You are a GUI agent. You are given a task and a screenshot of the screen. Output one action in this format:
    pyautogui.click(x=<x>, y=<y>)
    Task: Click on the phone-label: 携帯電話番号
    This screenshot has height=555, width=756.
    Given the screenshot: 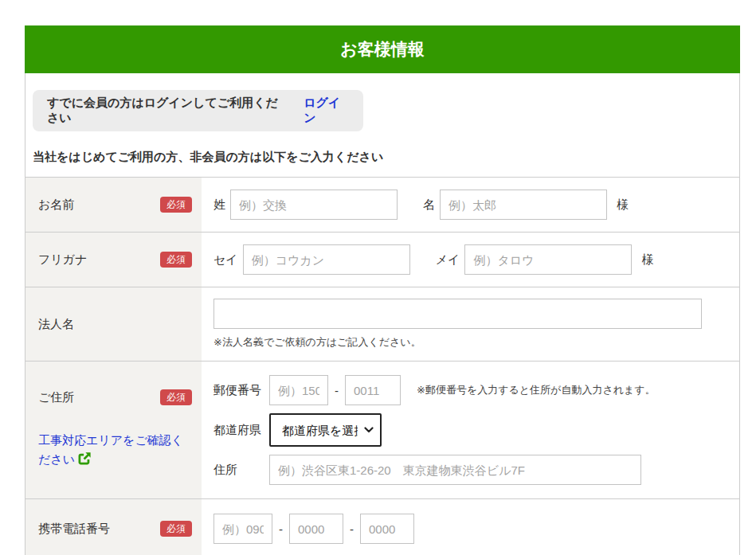 What is the action you would take?
    pyautogui.click(x=74, y=529)
    